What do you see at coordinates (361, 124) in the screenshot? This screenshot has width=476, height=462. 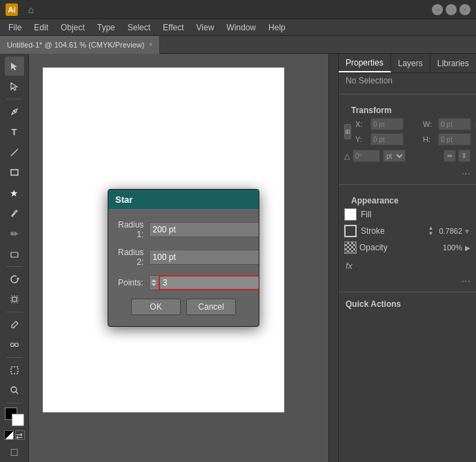 I see `x-label: X:` at bounding box center [361, 124].